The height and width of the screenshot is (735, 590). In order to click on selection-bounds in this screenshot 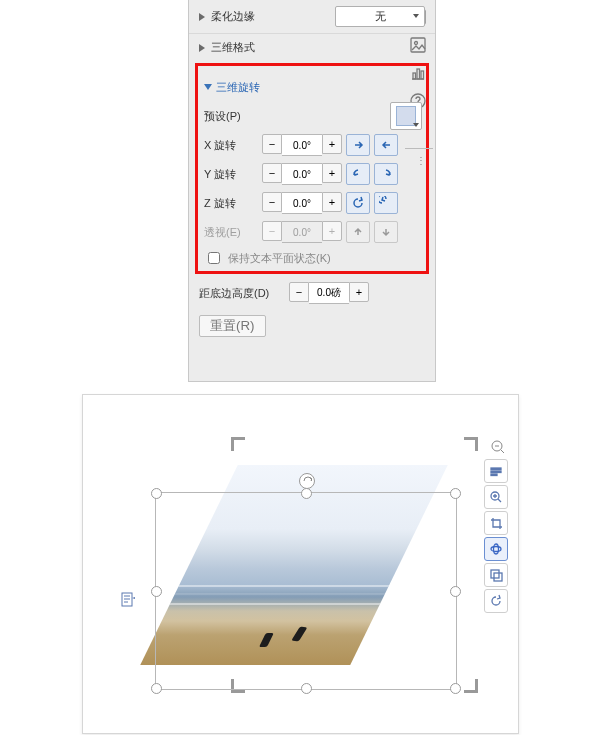, I will do `click(306, 591)`.